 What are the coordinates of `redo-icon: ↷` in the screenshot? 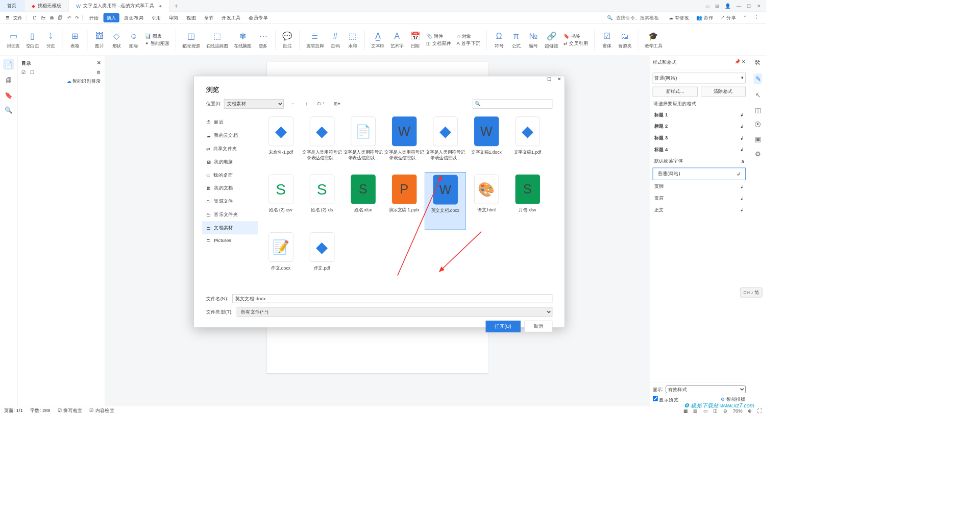 It's located at (77, 17).